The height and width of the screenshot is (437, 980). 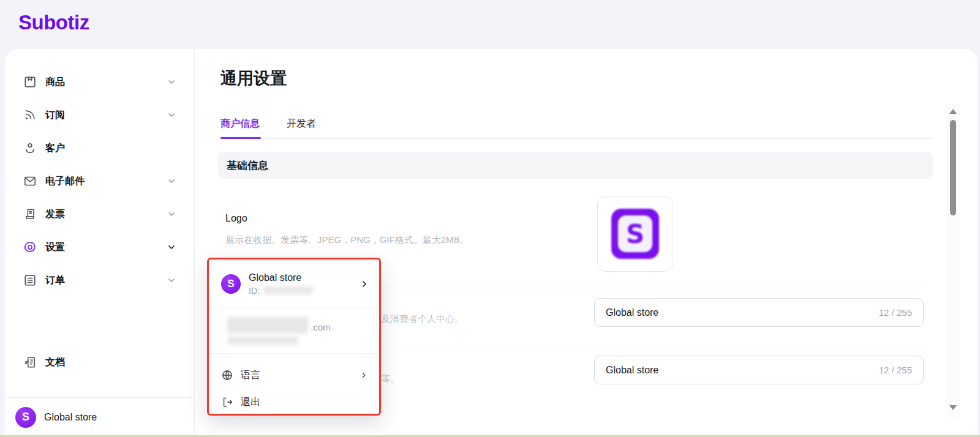 I want to click on store-logo-letter: S, so click(x=635, y=234).